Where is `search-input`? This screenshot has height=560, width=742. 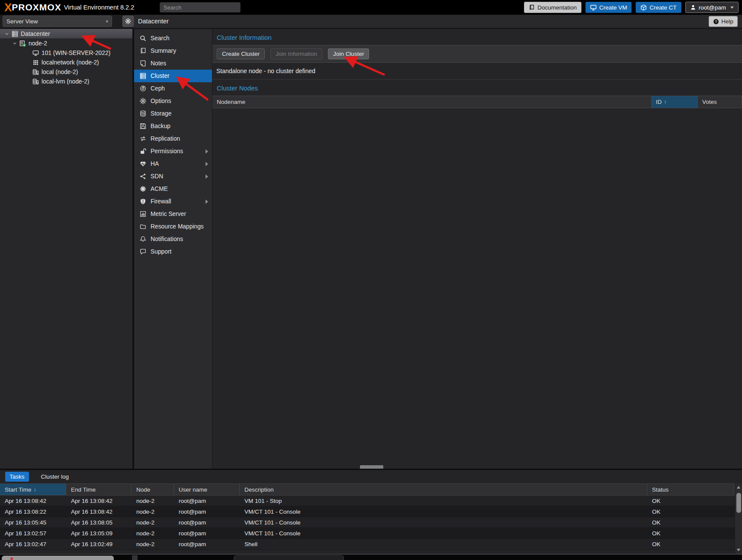 search-input is located at coordinates (200, 7).